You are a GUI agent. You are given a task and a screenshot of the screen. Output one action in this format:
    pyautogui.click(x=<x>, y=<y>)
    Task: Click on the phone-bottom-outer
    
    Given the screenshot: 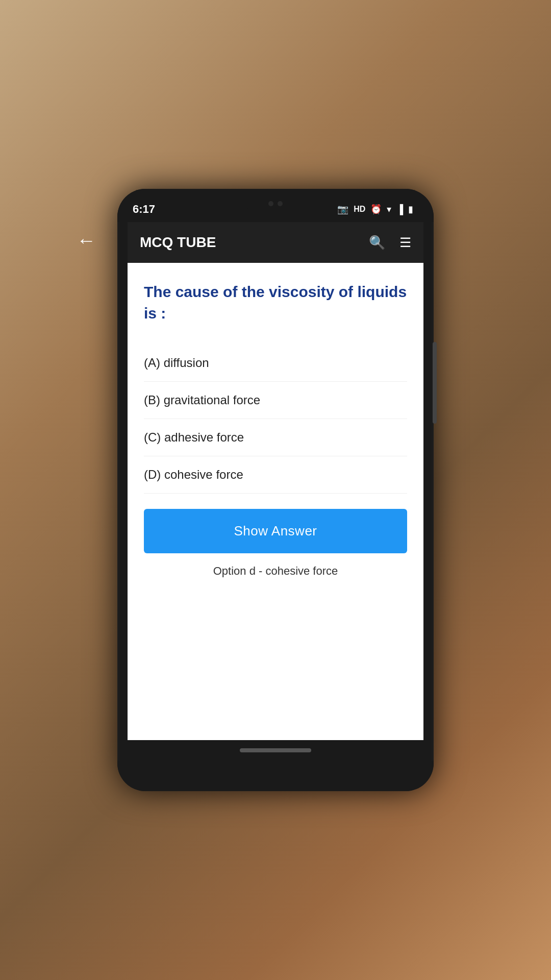 What is the action you would take?
    pyautogui.click(x=276, y=776)
    